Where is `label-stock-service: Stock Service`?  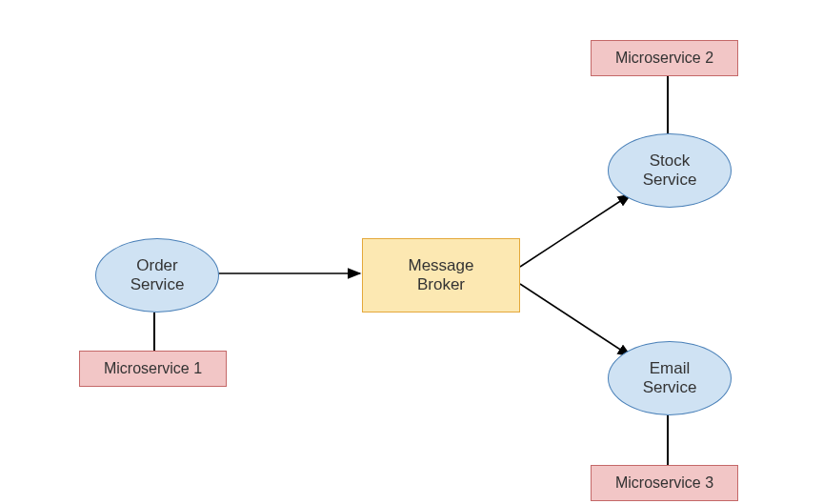 label-stock-service: Stock Service is located at coordinates (671, 171).